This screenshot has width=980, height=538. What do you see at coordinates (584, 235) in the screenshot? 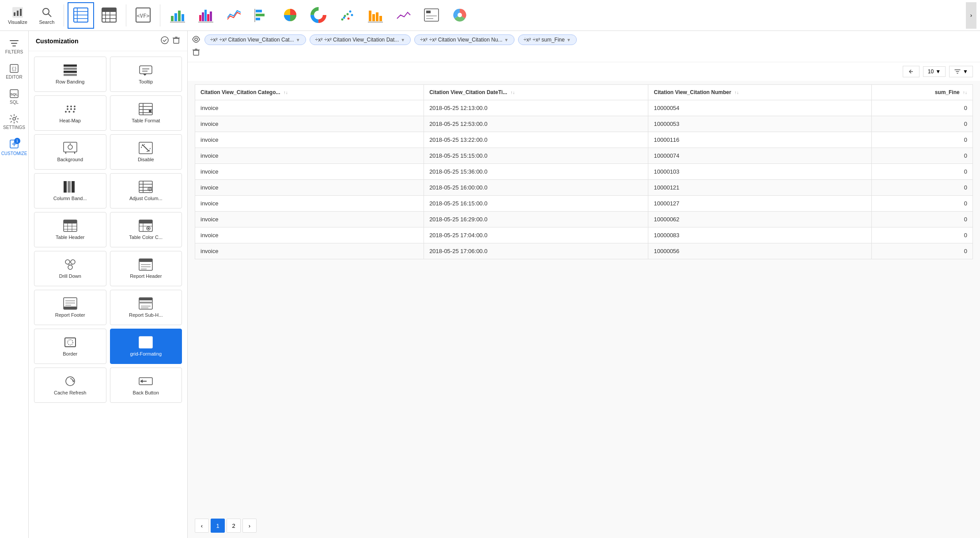
I see `table-row: invoice2018-05-25 17:04:00.0100000830` at bounding box center [584, 235].